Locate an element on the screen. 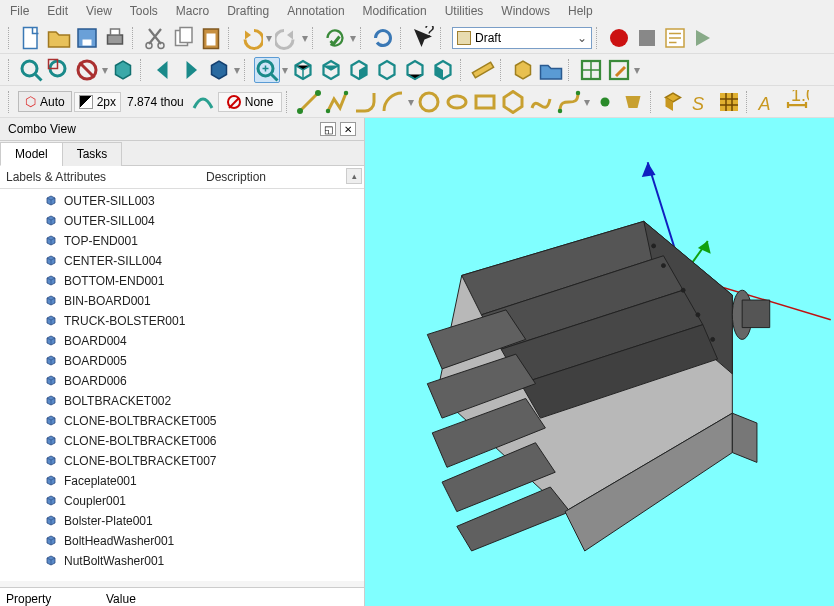 The width and height of the screenshot is (834, 606). tab-model: Model is located at coordinates (32, 154).